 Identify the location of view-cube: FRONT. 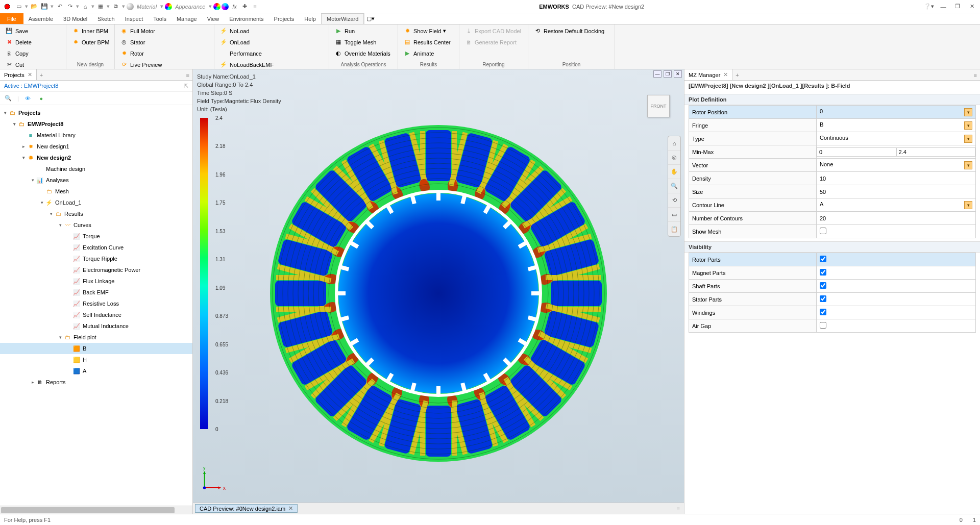
(658, 106).